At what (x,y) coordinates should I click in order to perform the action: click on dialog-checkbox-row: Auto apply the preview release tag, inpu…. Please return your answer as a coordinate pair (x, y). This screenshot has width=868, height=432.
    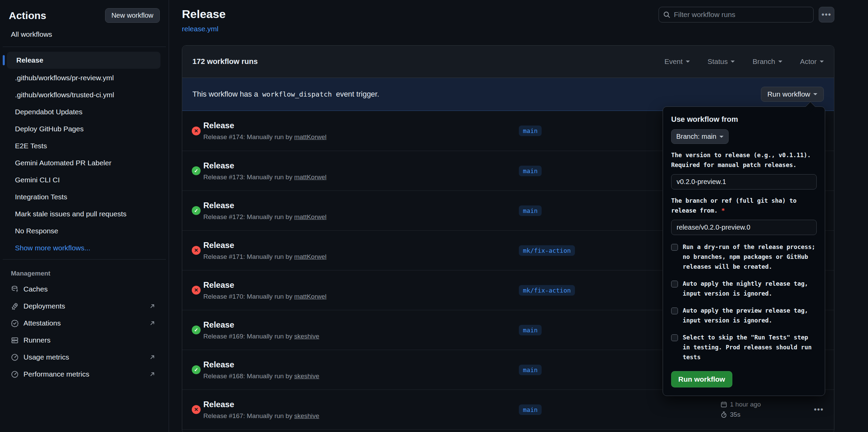
    Looking at the image, I should click on (744, 316).